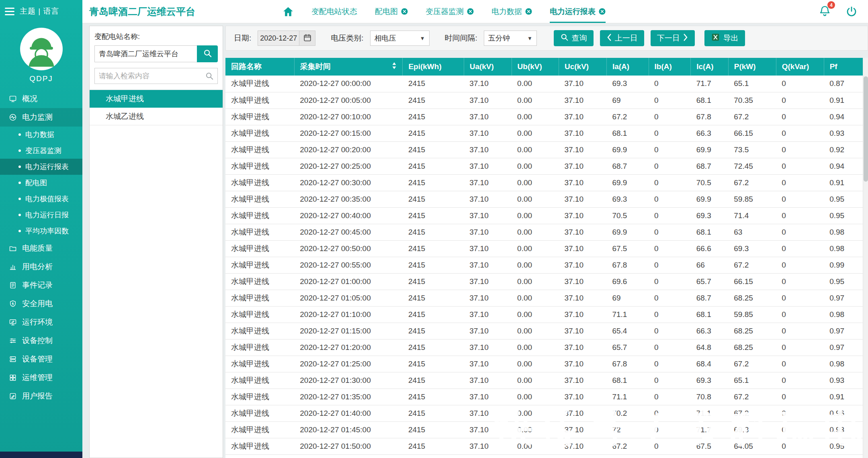 The image size is (868, 458). Describe the element at coordinates (307, 38) in the screenshot. I see `calendar-button` at that location.